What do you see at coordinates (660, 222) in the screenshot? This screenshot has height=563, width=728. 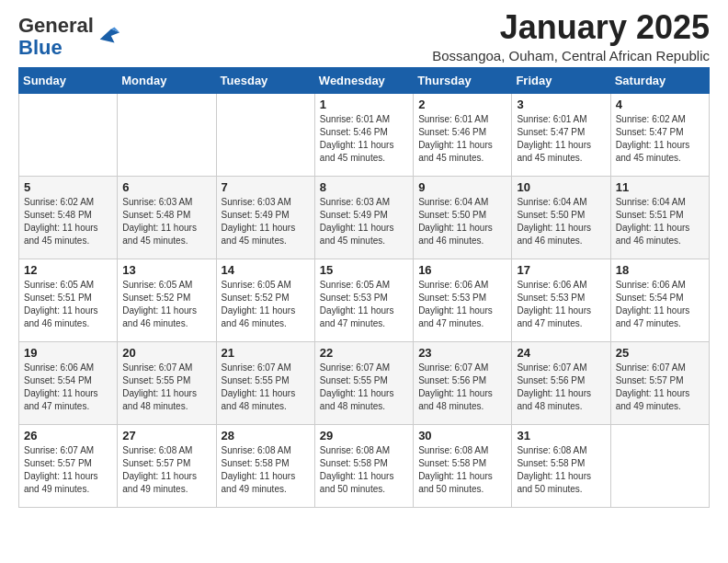 I see `day-info: Sunrise: 6:04 AM Sunset: 5:51 PM Dayligh…` at bounding box center [660, 222].